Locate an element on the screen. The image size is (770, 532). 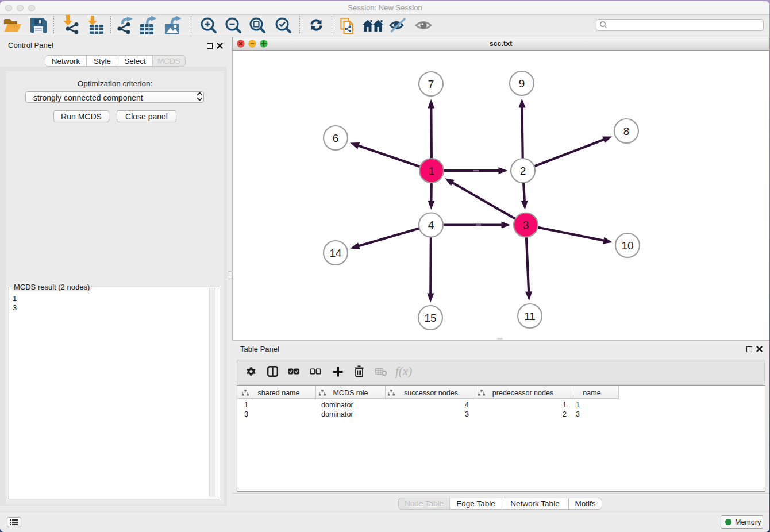
svg-text: 1 is located at coordinates (432, 171).